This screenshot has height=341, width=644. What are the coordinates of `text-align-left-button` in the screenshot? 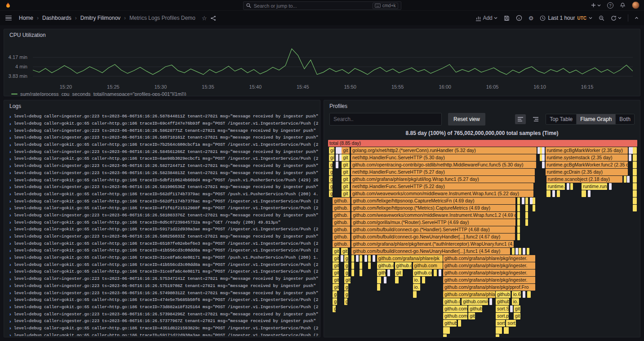 It's located at (520, 119).